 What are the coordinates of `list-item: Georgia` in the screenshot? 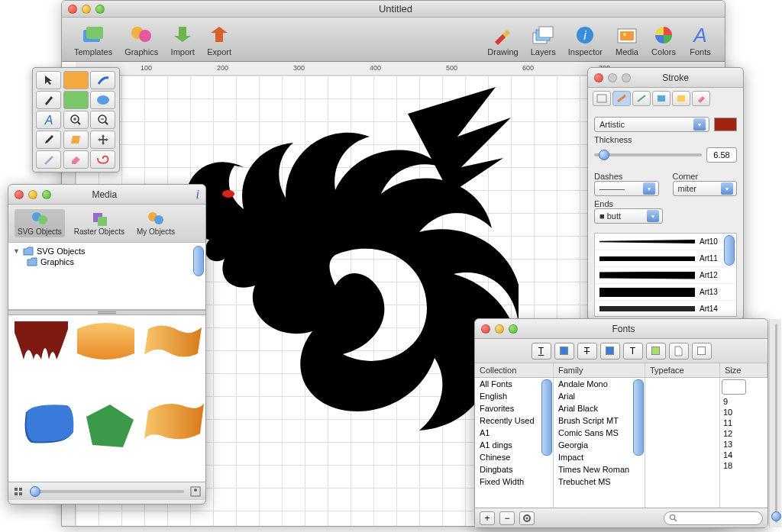 It's located at (599, 445).